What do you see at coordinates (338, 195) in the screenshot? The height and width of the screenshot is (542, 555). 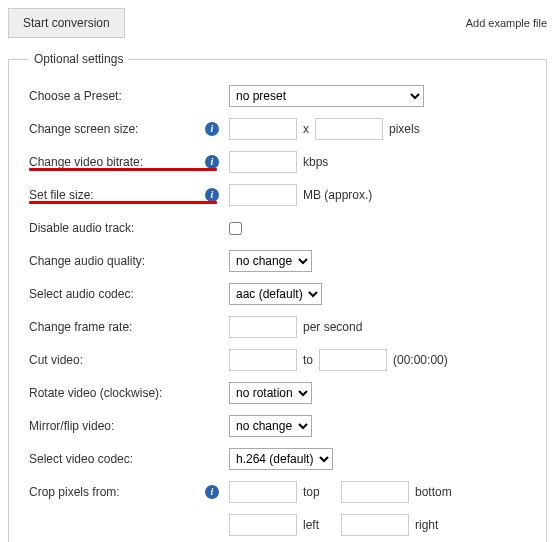 I see `file-size-unit: MB (approx.)` at bounding box center [338, 195].